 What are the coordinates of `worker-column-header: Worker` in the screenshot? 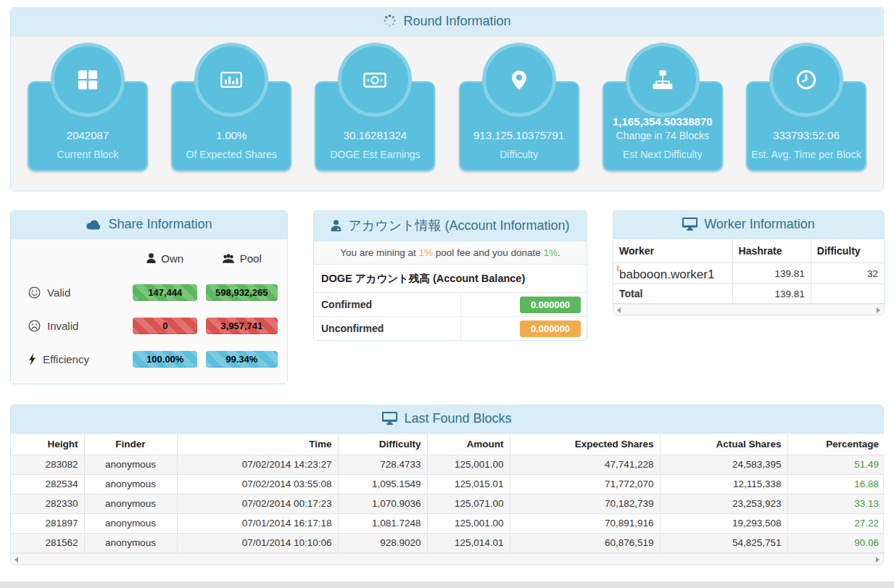 It's located at (673, 251).